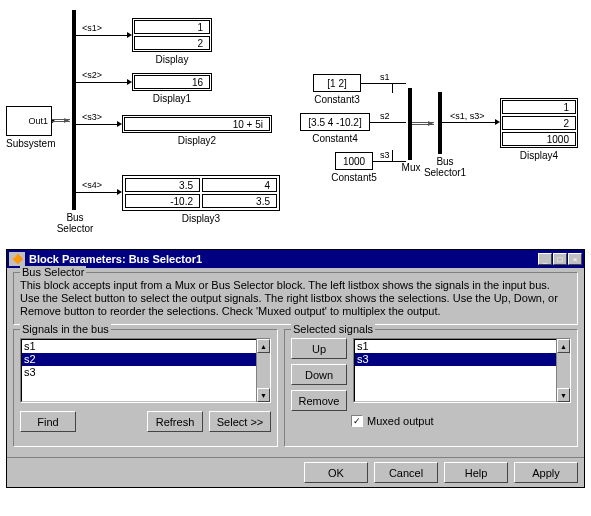 Image resolution: width=591 pixels, height=516 pixels. What do you see at coordinates (74, 110) in the screenshot?
I see `bus-selector-block` at bounding box center [74, 110].